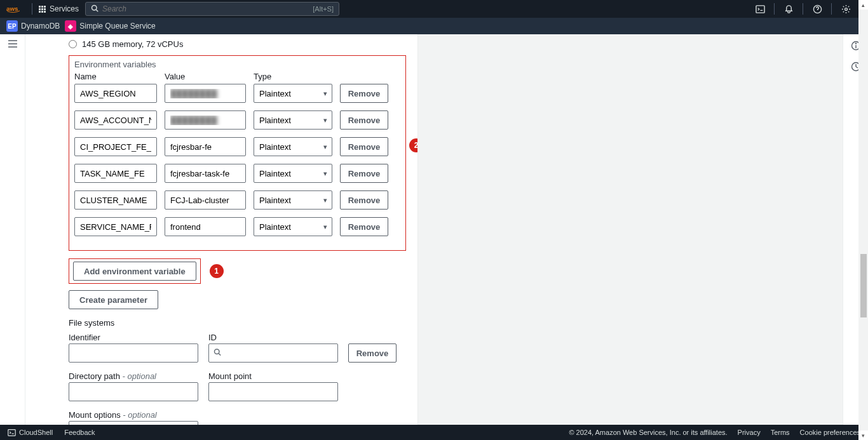  I want to click on cloudshell-link: CloudShell, so click(31, 433).